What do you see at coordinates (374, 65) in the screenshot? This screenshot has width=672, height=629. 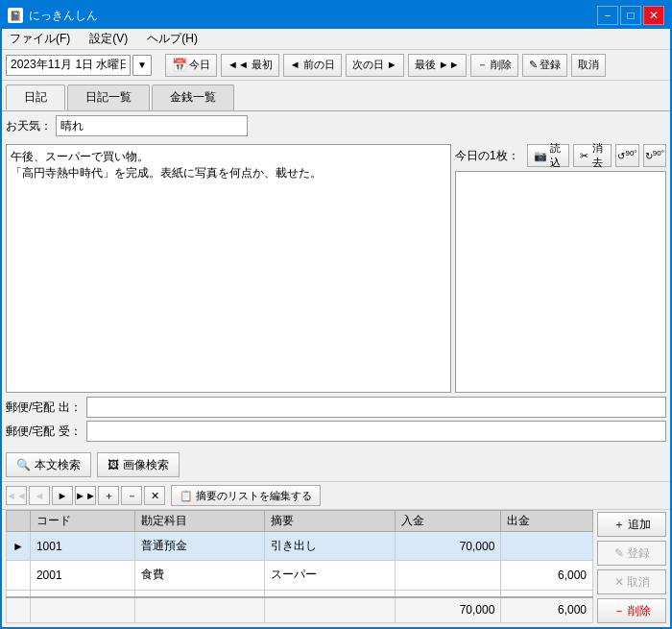 I see `next-button: 次の日 ►` at bounding box center [374, 65].